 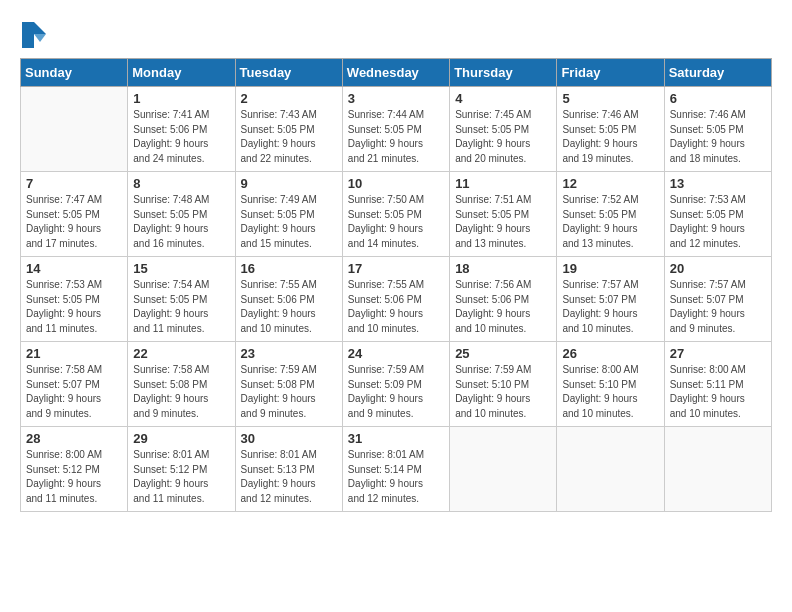 I want to click on week-row-5: 28Sunrise: 8:00 AM Sunset: 5:12 PM Dayli…, so click(x=396, y=470).